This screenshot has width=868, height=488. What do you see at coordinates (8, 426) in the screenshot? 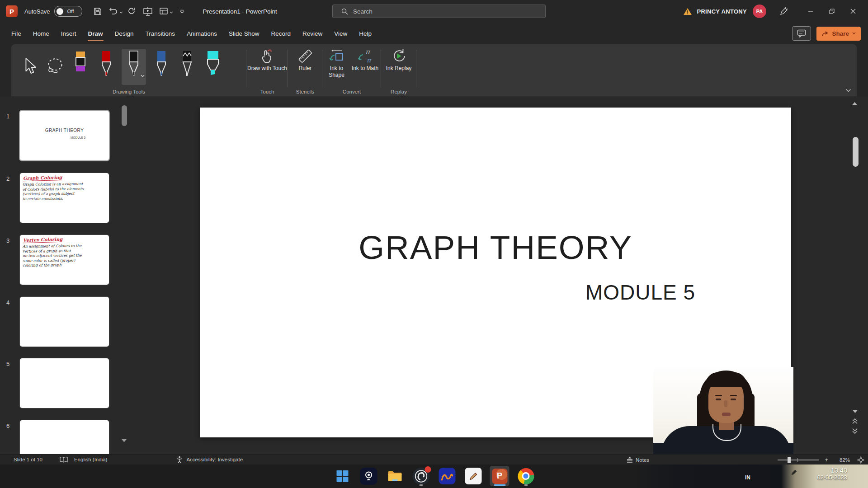
I see `slide-number: 6` at bounding box center [8, 426].